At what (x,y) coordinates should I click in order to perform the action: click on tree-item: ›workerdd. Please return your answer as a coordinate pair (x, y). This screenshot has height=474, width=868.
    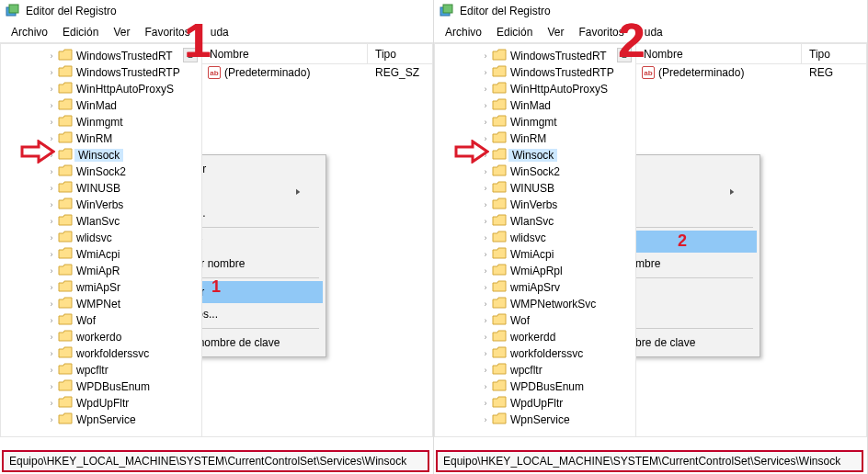
    Looking at the image, I should click on (554, 337).